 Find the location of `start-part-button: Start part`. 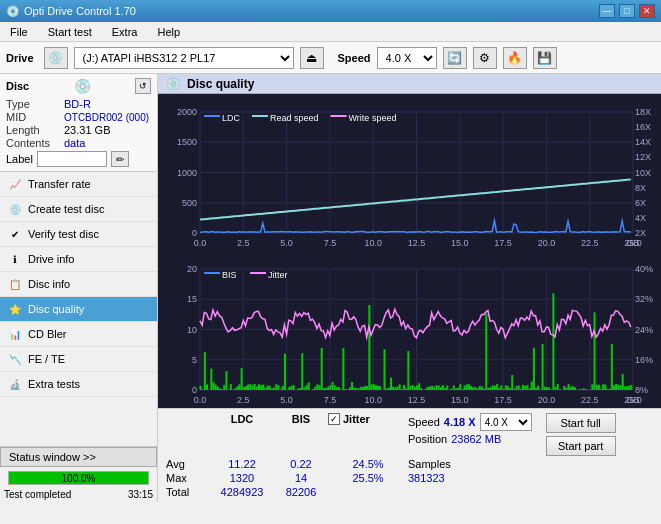

start-part-button: Start part is located at coordinates (581, 446).